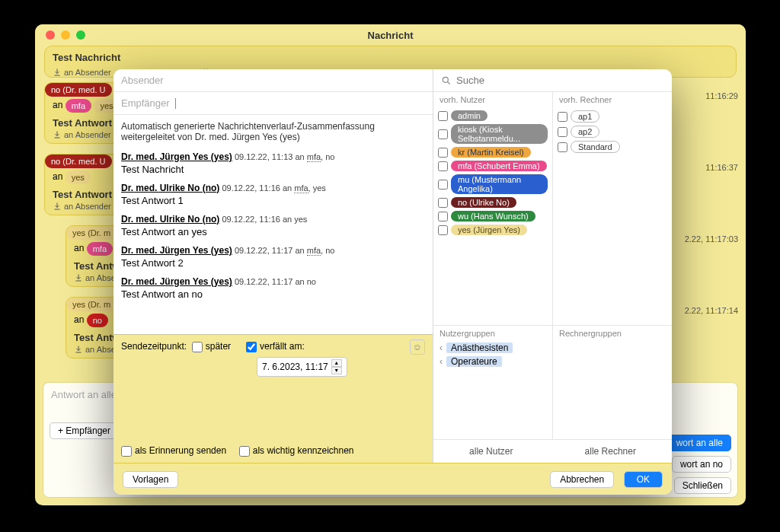 The width and height of the screenshot is (780, 532). I want to click on reply-all-button: wort an alle, so click(699, 443).